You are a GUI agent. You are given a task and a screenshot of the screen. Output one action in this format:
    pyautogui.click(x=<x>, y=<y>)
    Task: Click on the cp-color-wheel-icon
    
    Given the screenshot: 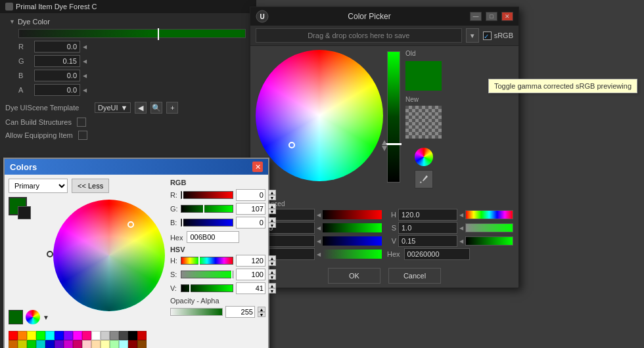 What is the action you would take?
    pyautogui.click(x=424, y=157)
    